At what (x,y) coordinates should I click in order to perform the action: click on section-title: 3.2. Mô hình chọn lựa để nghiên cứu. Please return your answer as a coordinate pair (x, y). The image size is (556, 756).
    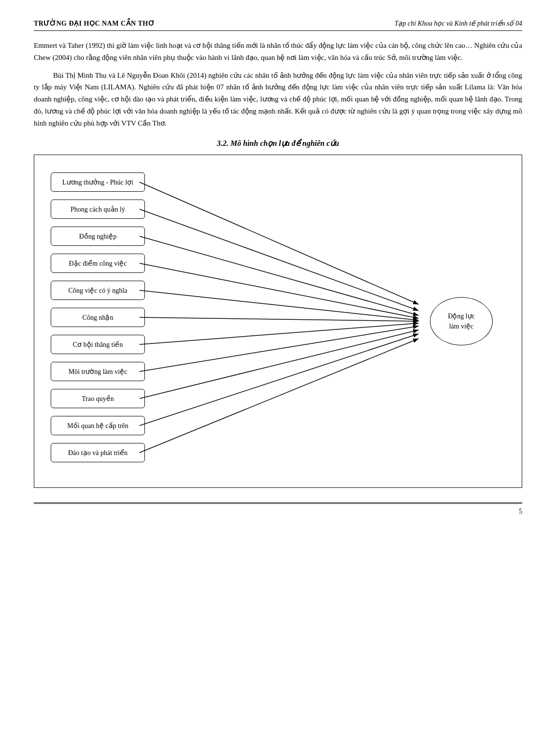
    Looking at the image, I should click on (278, 143).